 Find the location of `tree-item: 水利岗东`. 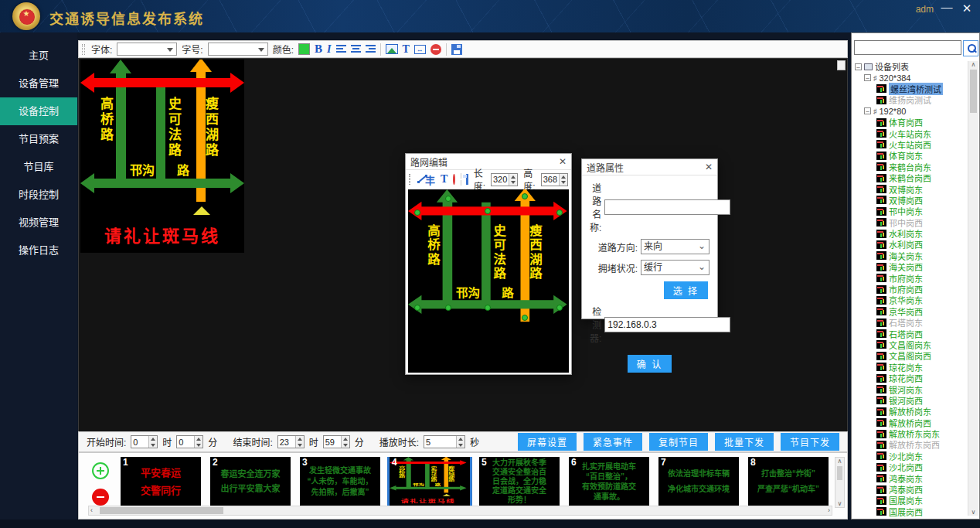

tree-item: 水利岗东 is located at coordinates (910, 233).